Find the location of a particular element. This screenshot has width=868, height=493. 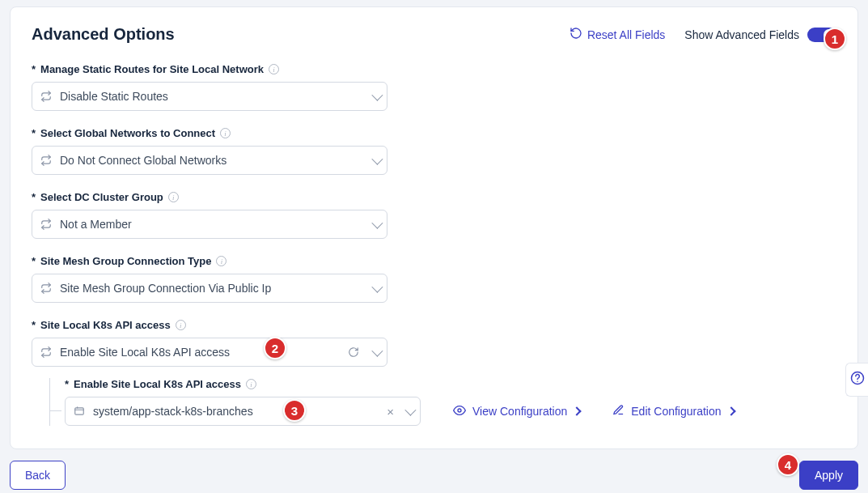

routes-select: Disable Static Routes is located at coordinates (210, 96).